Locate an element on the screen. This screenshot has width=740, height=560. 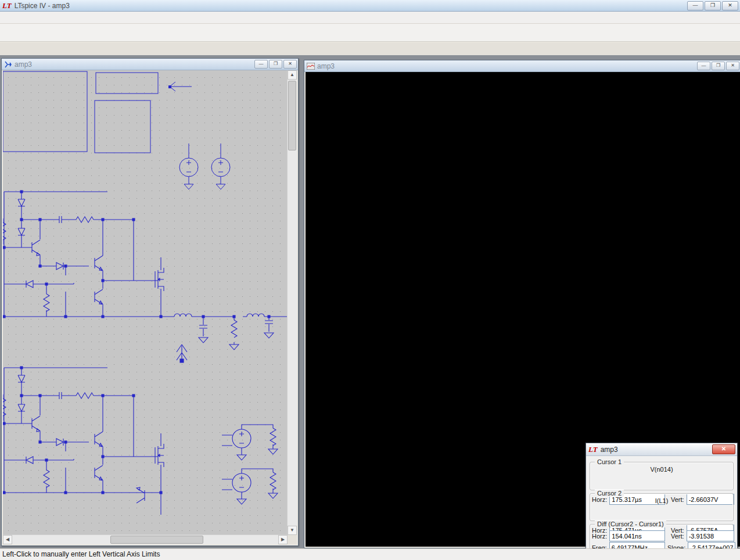
close-button: ✕ is located at coordinates (730, 6).